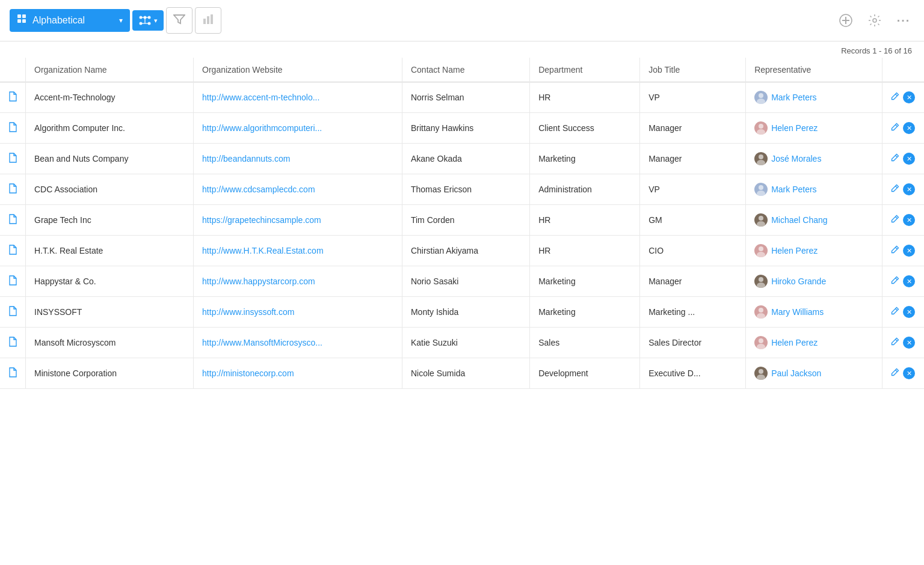 This screenshot has height=565, width=924. What do you see at coordinates (904, 189) in the screenshot?
I see `row-actions: ✕` at bounding box center [904, 189].